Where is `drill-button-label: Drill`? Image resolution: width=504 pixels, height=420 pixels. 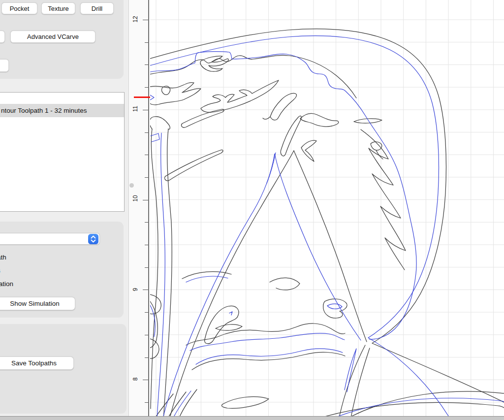 drill-button-label: Drill is located at coordinates (97, 9).